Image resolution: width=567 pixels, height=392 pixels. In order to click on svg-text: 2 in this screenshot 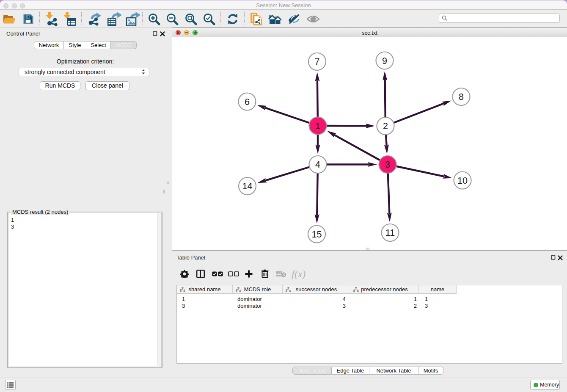, I will do `click(385, 126)`.